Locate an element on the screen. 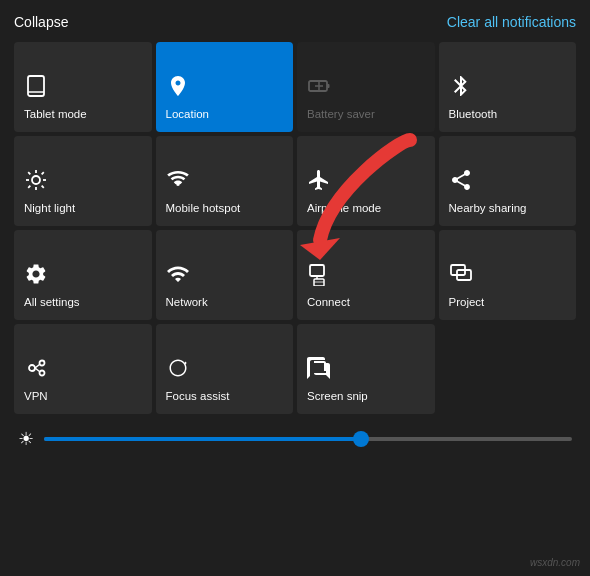  brightness-control: ☀ is located at coordinates (295, 439).